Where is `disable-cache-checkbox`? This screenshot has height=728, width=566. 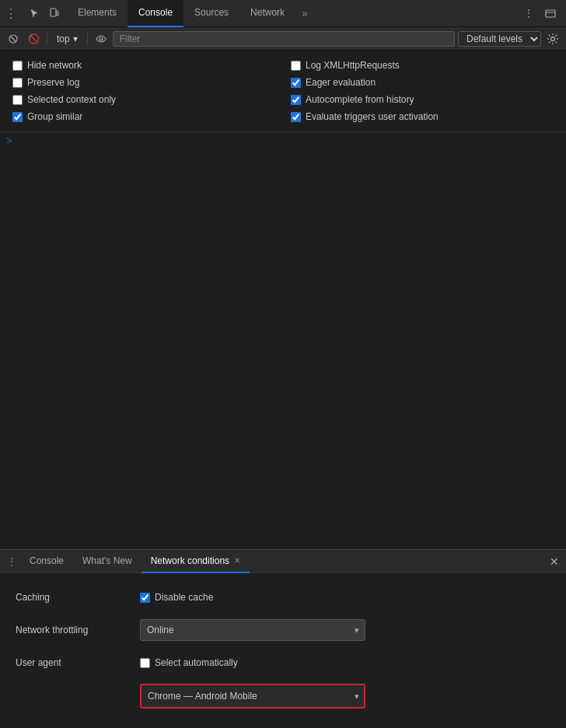 disable-cache-checkbox is located at coordinates (145, 597).